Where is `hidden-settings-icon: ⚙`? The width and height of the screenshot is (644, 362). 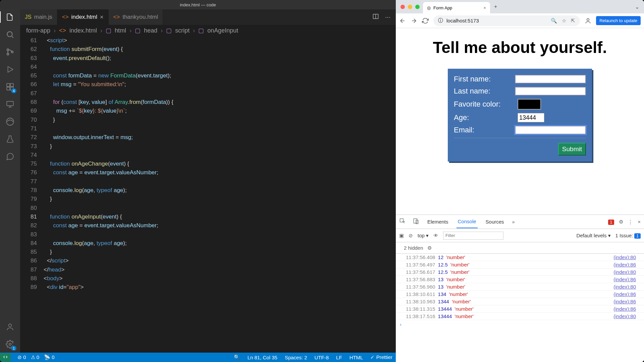
hidden-settings-icon: ⚙ is located at coordinates (429, 248).